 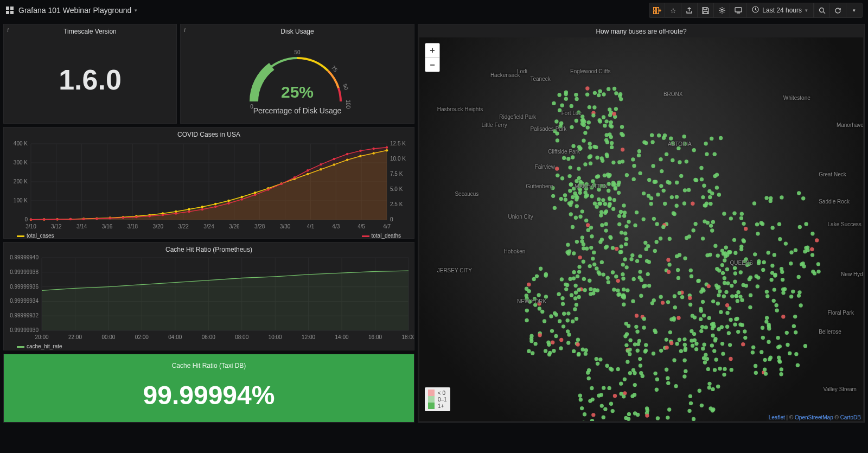 I want to click on panel-disk-usage: i Disk Usage 0 50 75, so click(x=297, y=74).